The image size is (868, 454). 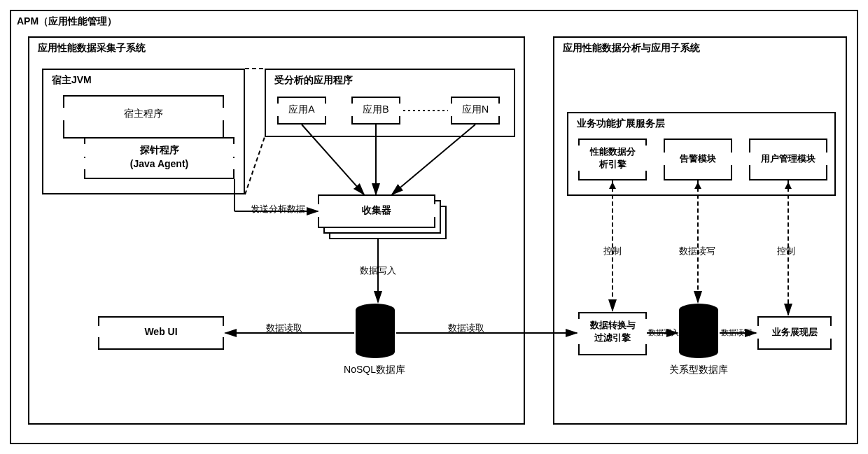 I want to click on left-subsystem-title: 应用性能数据采集子系统, so click(x=92, y=48).